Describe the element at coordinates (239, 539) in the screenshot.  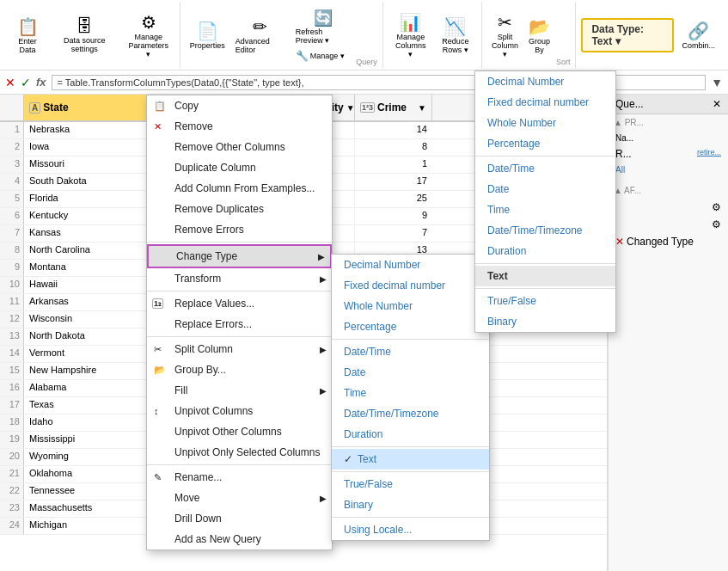
I see `add-as-query-menu-item: Add as New Query` at that location.